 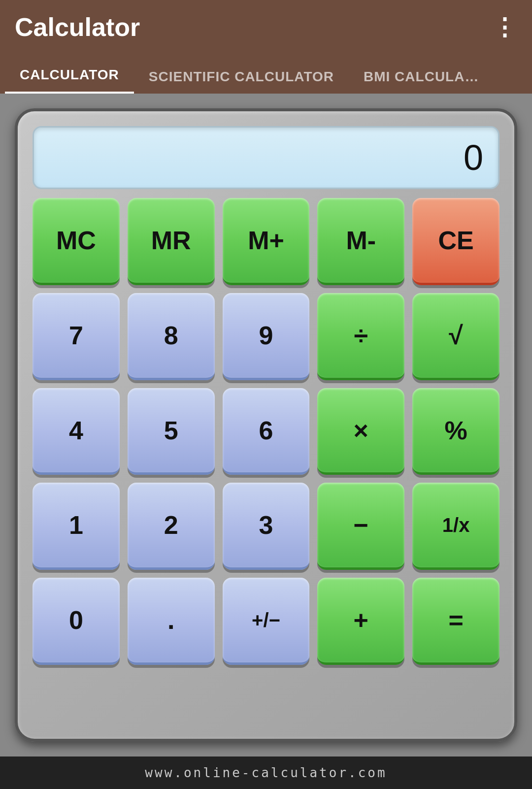 I want to click on menu-button: ⋮, so click(x=505, y=27).